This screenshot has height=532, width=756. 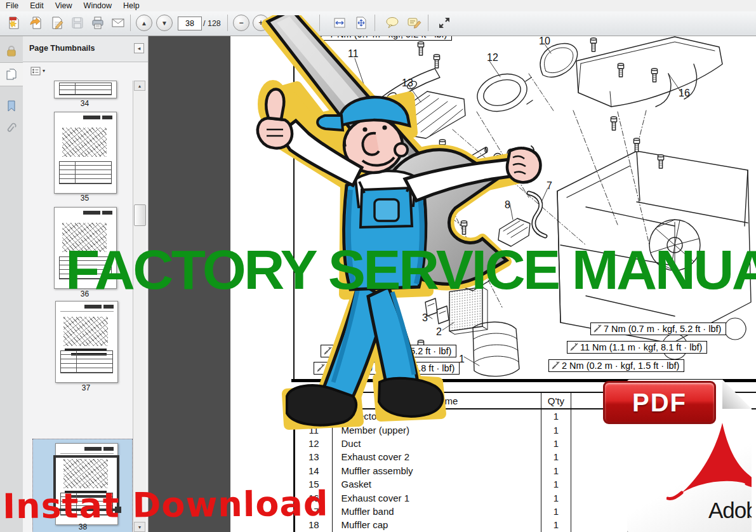 I want to click on part-callout: 10, so click(x=545, y=41).